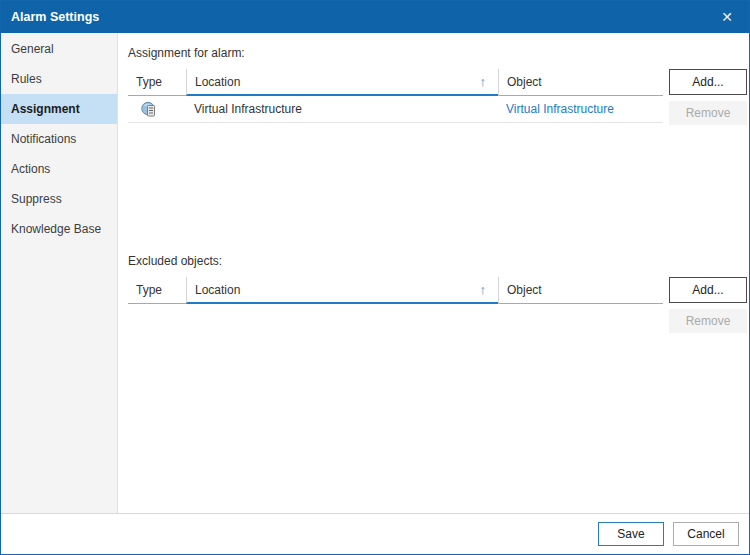  Describe the element at coordinates (342, 109) in the screenshot. I see `row-location-cell: Virtual Infrastructure` at that location.